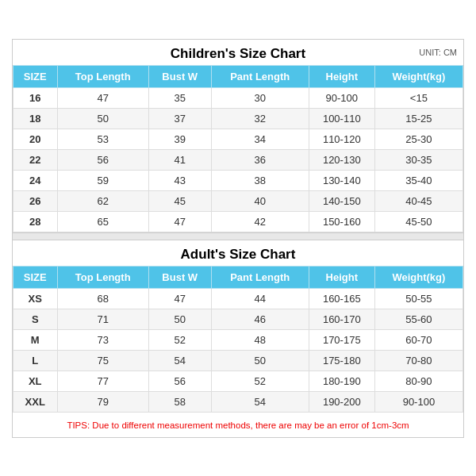  What do you see at coordinates (260, 340) in the screenshot?
I see `table-cell: 48` at bounding box center [260, 340].